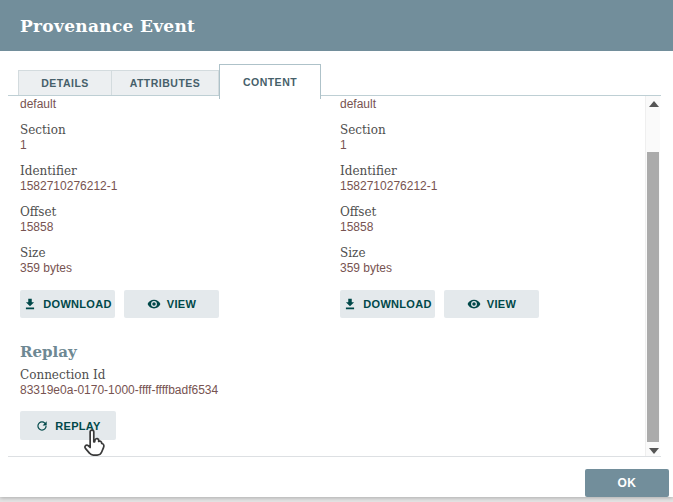 This screenshot has height=502, width=673. What do you see at coordinates (336, 26) in the screenshot?
I see `dialog-header: Provenance Event` at bounding box center [336, 26].